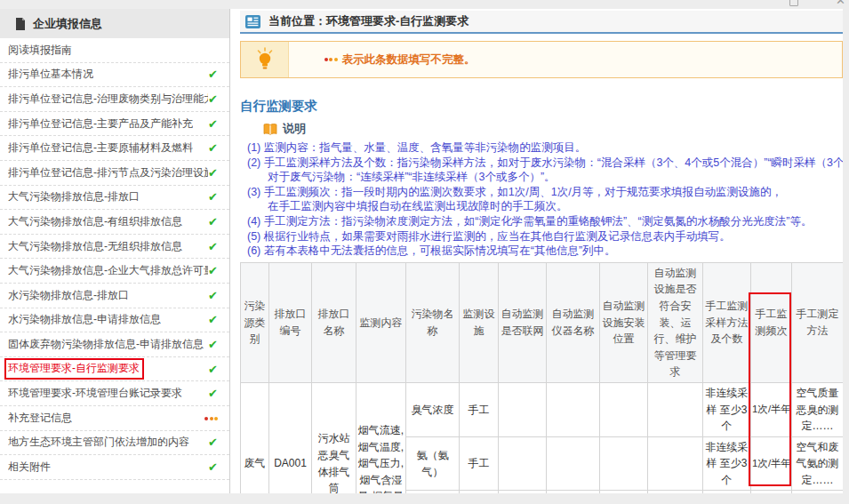 The width and height of the screenshot is (849, 504). What do you see at coordinates (108, 100) in the screenshot?
I see `sidebar-item-label: 排污单位登记信息-治理废物类别与治理能力` at bounding box center [108, 100].